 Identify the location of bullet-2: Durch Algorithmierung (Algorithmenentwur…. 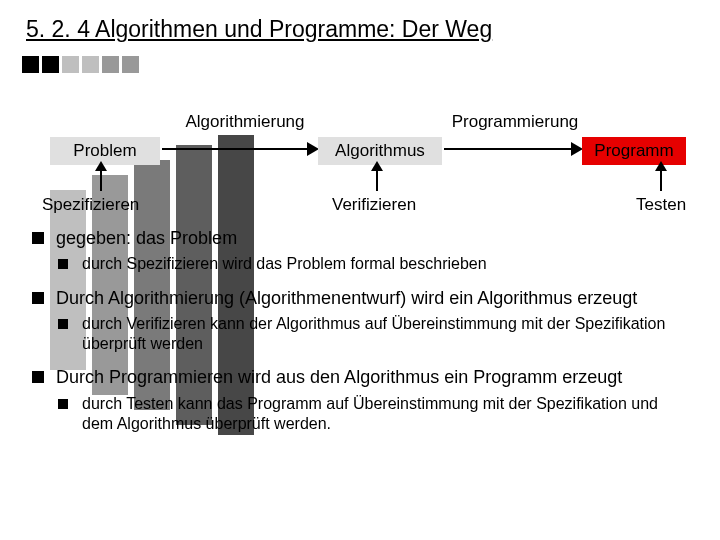
(360, 321).